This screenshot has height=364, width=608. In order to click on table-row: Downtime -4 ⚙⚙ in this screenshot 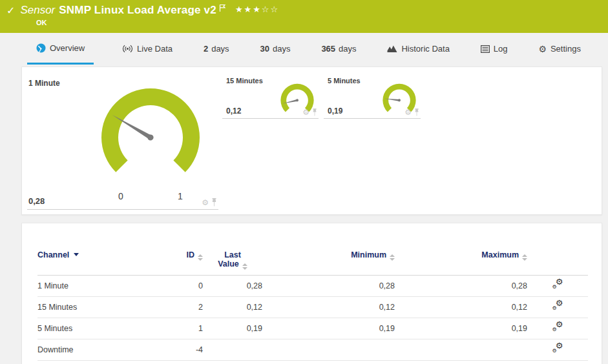, I will do `click(313, 350)`.